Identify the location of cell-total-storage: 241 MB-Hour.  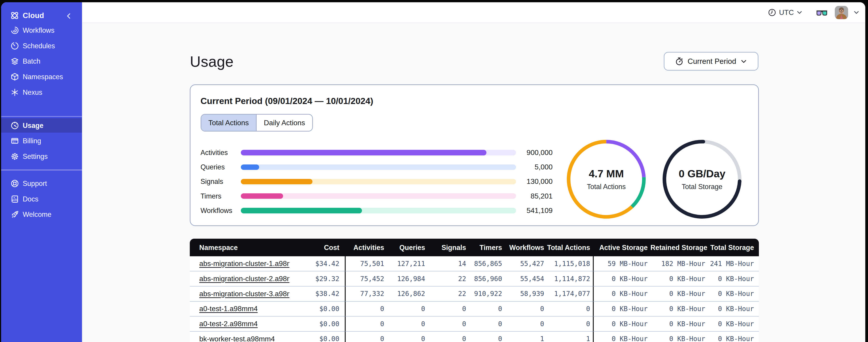
(734, 264).